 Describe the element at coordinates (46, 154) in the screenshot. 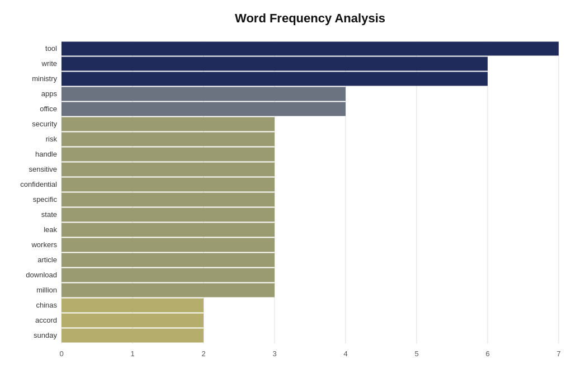

I see `svg-text: handle` at that location.